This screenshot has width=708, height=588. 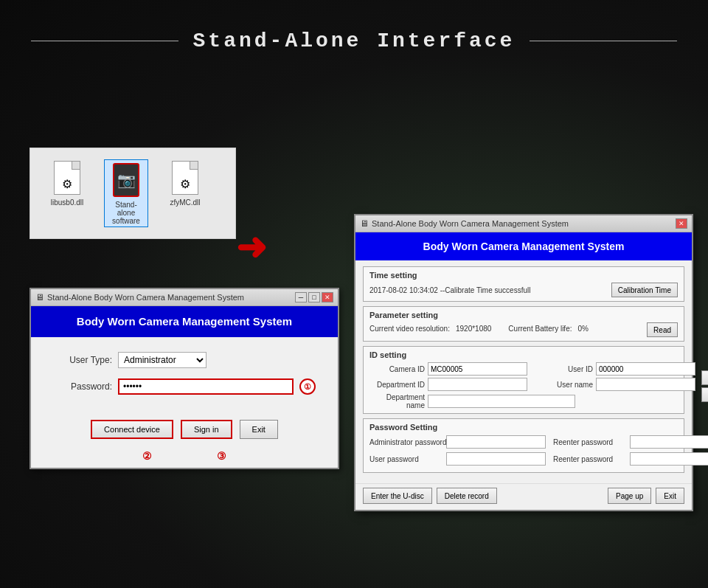 I want to click on label-circle-2: ②, so click(x=148, y=456).